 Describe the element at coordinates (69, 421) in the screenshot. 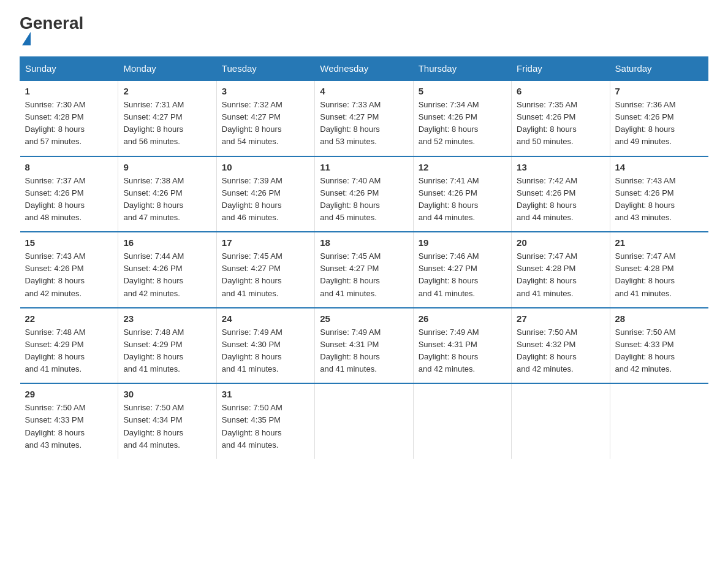

I see `calendar-cell: 29 Sunrise: 7:50 AM Sunset: 4:33 PM Dayl…` at that location.